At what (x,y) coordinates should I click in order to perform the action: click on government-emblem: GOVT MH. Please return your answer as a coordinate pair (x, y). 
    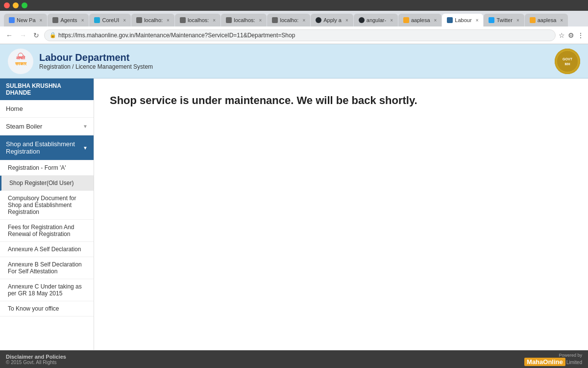
    Looking at the image, I should click on (567, 61).